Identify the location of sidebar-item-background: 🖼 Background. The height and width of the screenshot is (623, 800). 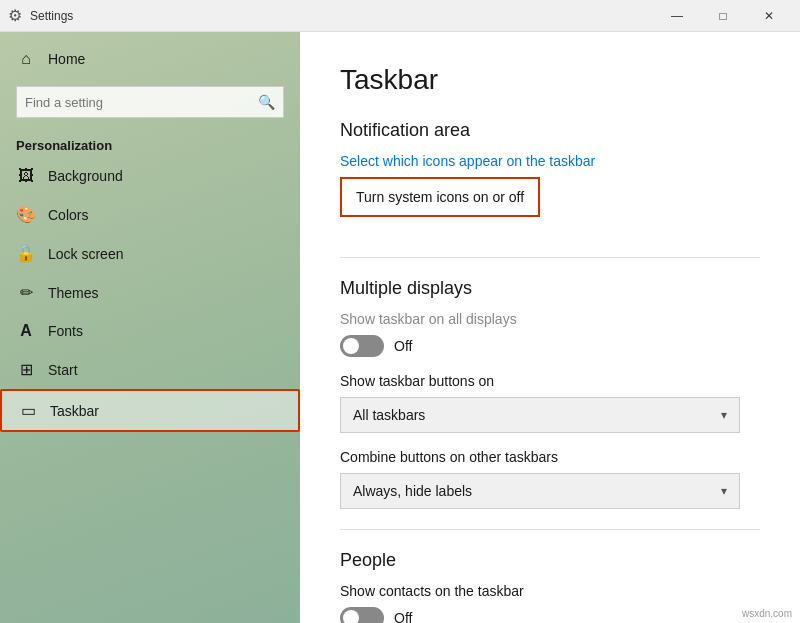
(150, 176).